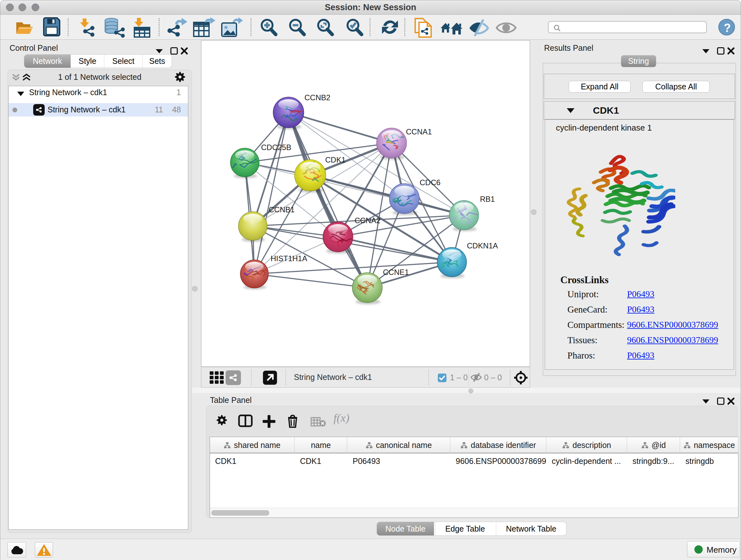 This screenshot has width=741, height=560. I want to click on svg-text: CDC6, so click(430, 182).